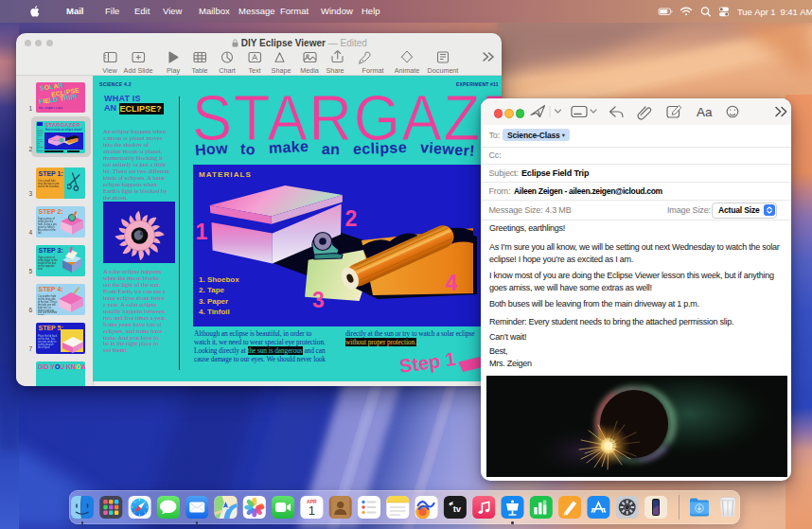 The width and height of the screenshot is (812, 529). I want to click on svg-text: Add Slide, so click(138, 70).